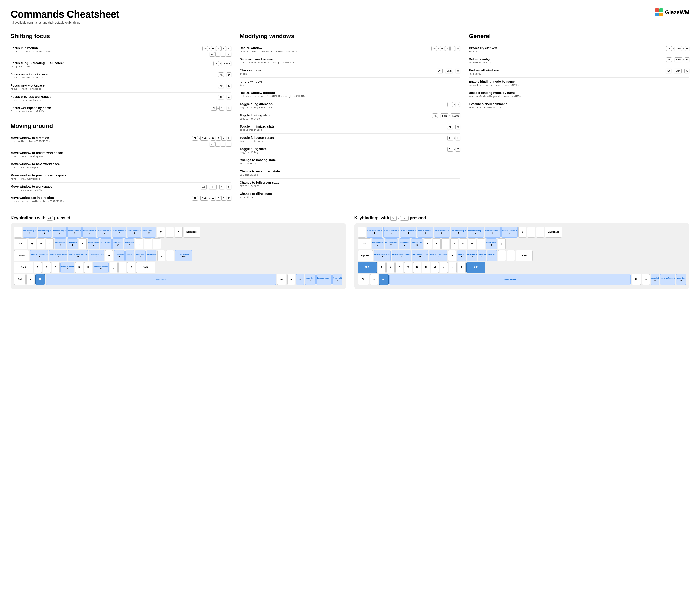 The height and width of the screenshot is (603, 700). What do you see at coordinates (391, 232) in the screenshot?
I see `kb-key-2-s: move to worksp. 22` at bounding box center [391, 232].